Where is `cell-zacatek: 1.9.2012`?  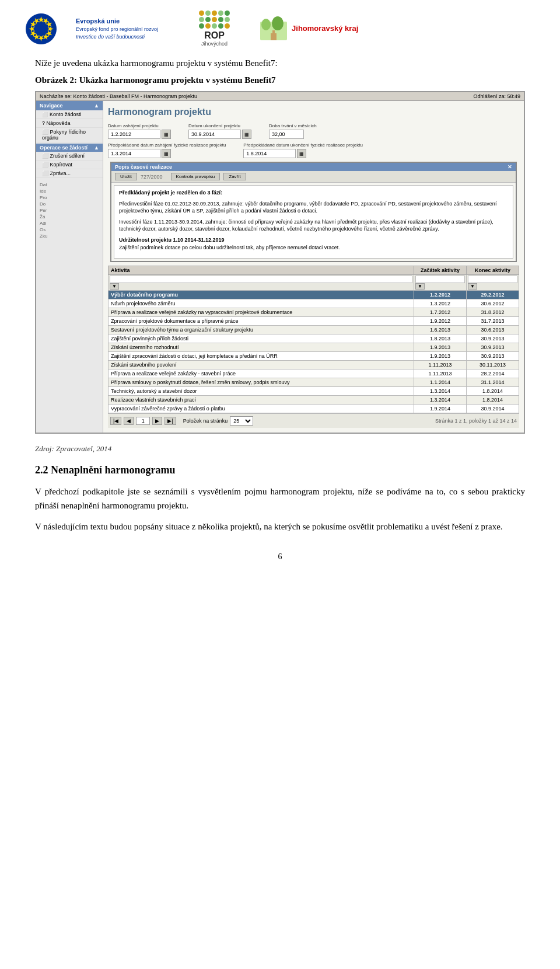
cell-zacatek: 1.9.2012 is located at coordinates (440, 321).